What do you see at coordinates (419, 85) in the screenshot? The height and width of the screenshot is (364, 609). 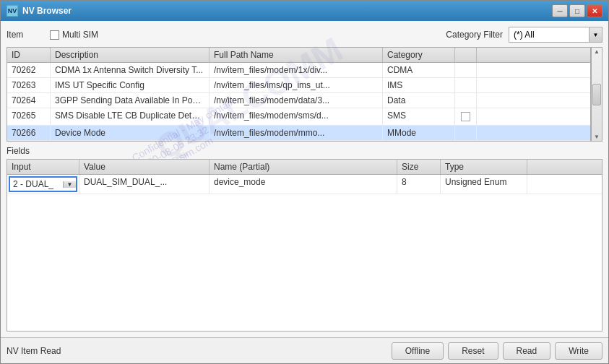 I see `cell-category: IMS` at bounding box center [419, 85].